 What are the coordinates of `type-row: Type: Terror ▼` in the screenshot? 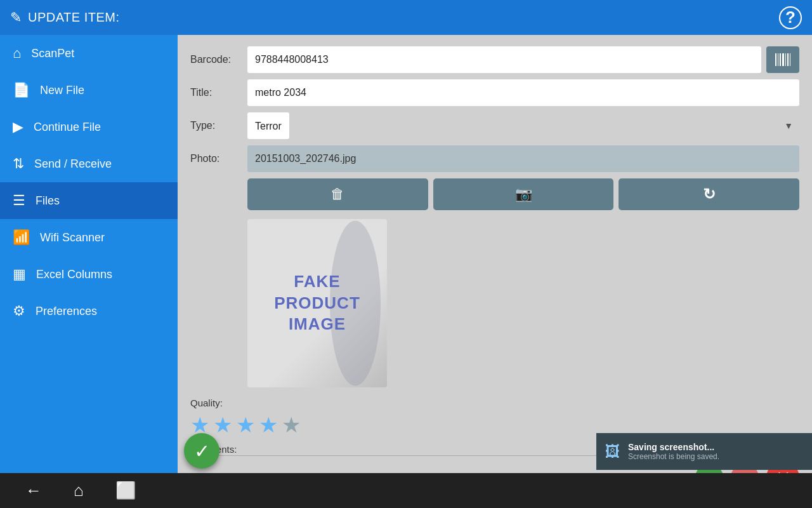 It's located at (495, 126).